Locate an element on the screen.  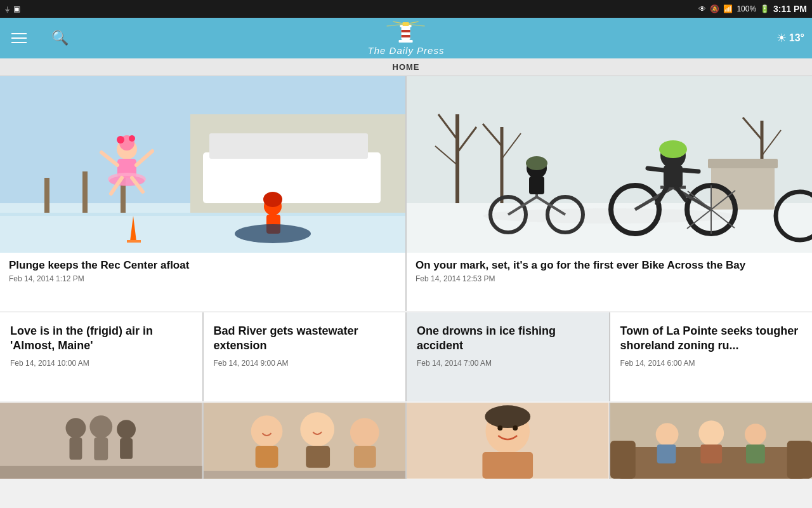
status-left-icons: ⏚ ▣ is located at coordinates (13, 9).